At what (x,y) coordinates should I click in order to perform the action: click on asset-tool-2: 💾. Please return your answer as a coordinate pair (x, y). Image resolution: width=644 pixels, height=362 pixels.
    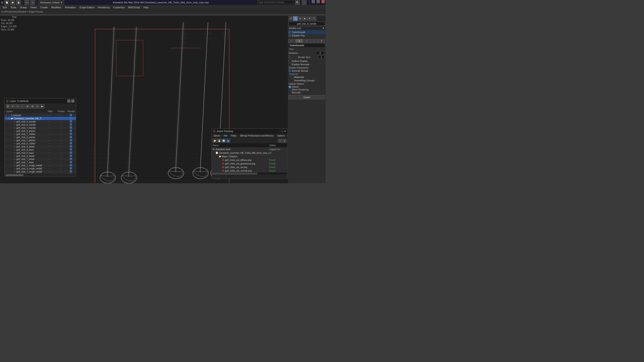
    Looking at the image, I should click on (219, 141).